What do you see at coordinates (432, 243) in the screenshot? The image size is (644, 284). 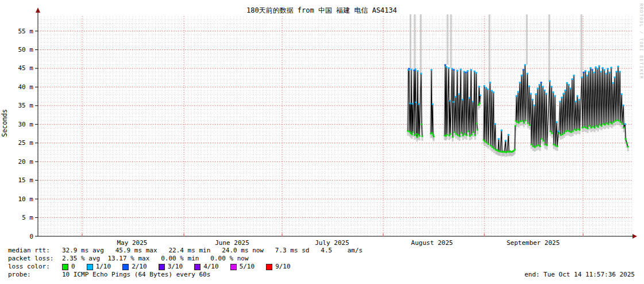 I see `x-month-label: August 2025` at bounding box center [432, 243].